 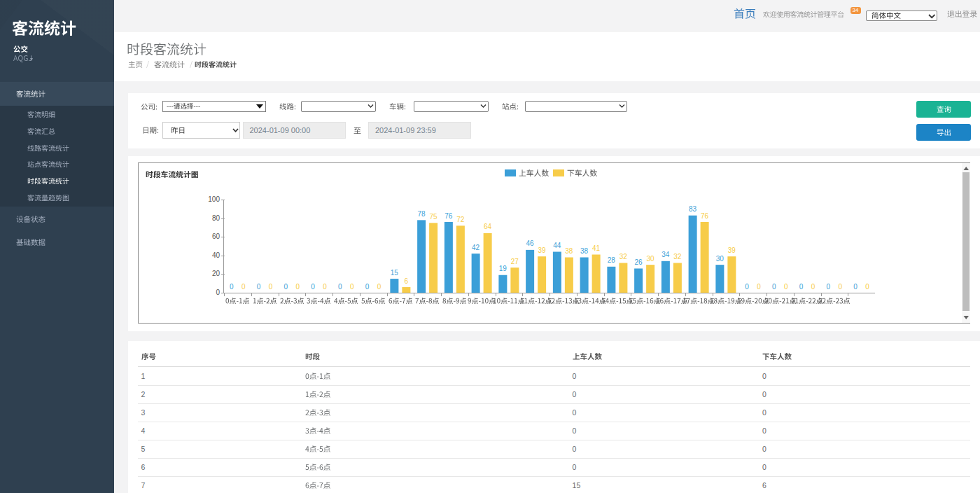 What do you see at coordinates (216, 218) in the screenshot?
I see `svg-text: 80` at bounding box center [216, 218].